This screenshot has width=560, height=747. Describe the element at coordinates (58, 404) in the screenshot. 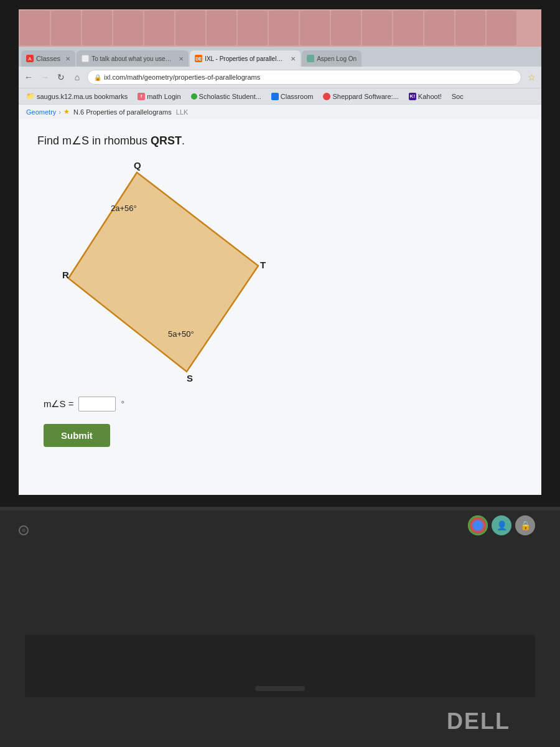

I see `answer-prefix: m∠S =` at that location.